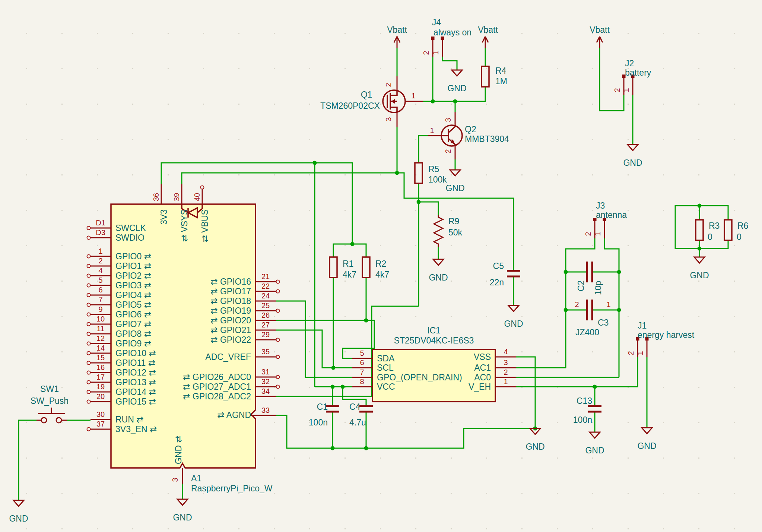  I want to click on c1-capacitor-icon, so click(333, 409).